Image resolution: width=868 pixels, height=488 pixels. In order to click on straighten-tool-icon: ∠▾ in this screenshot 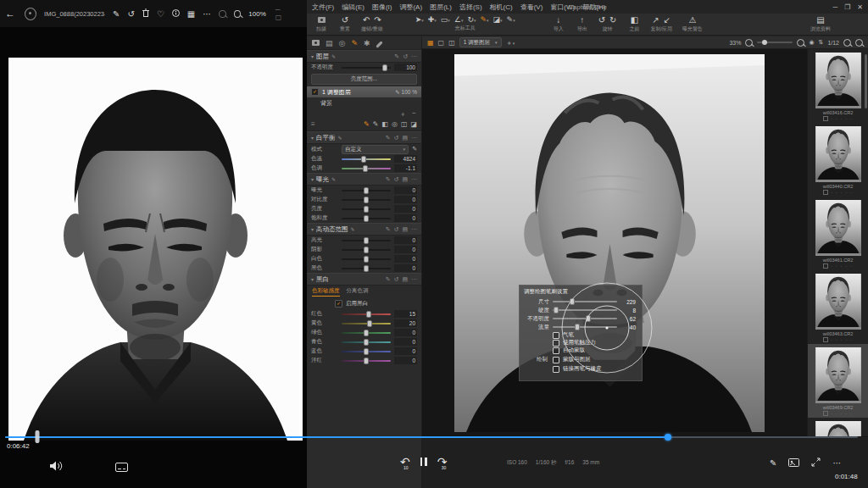, I will do `click(459, 19)`.